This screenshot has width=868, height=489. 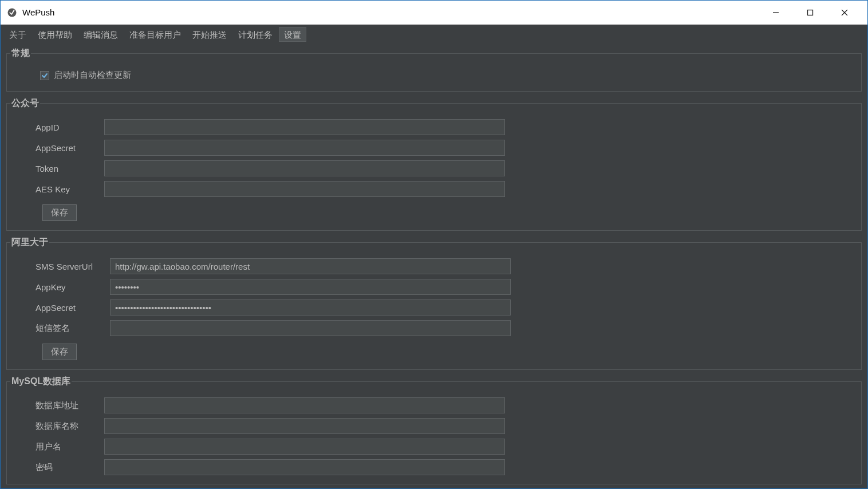 What do you see at coordinates (310, 328) in the screenshot?
I see `alidayu-sign-input` at bounding box center [310, 328].